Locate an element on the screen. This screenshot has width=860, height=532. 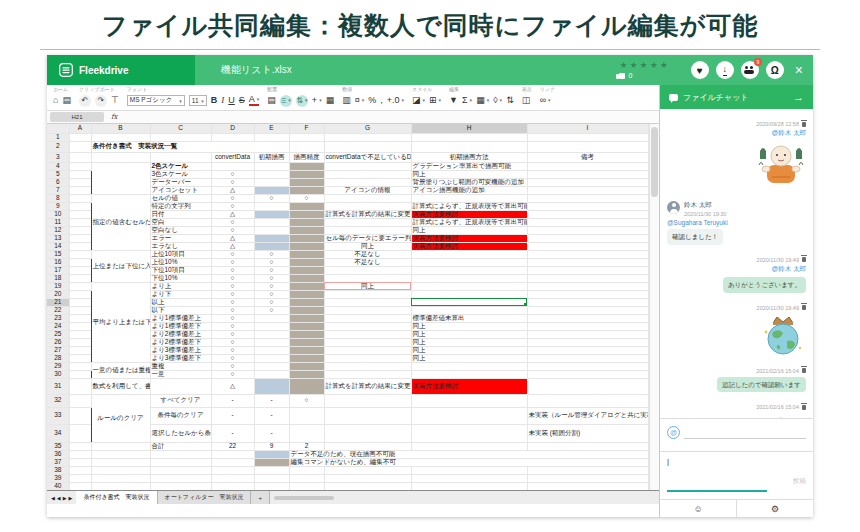
row-header-35: 35 is located at coordinates (58, 446).